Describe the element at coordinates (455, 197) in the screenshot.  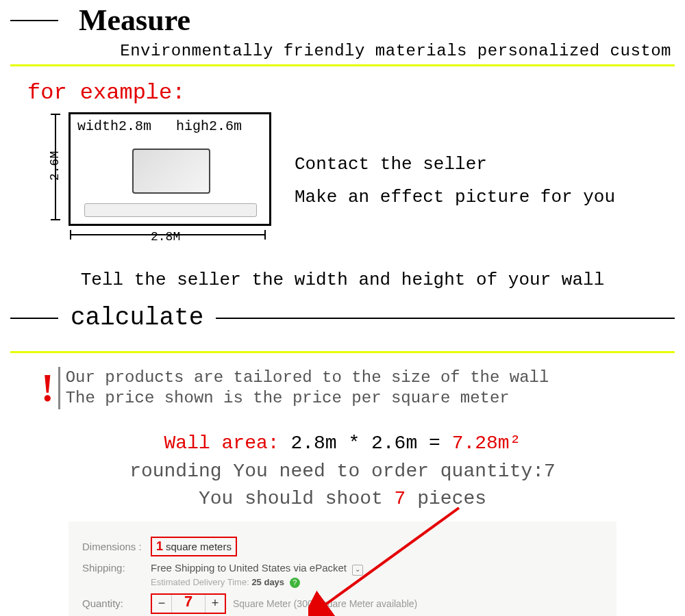
I see `effect-picture-text: Make an effect picture for you` at that location.